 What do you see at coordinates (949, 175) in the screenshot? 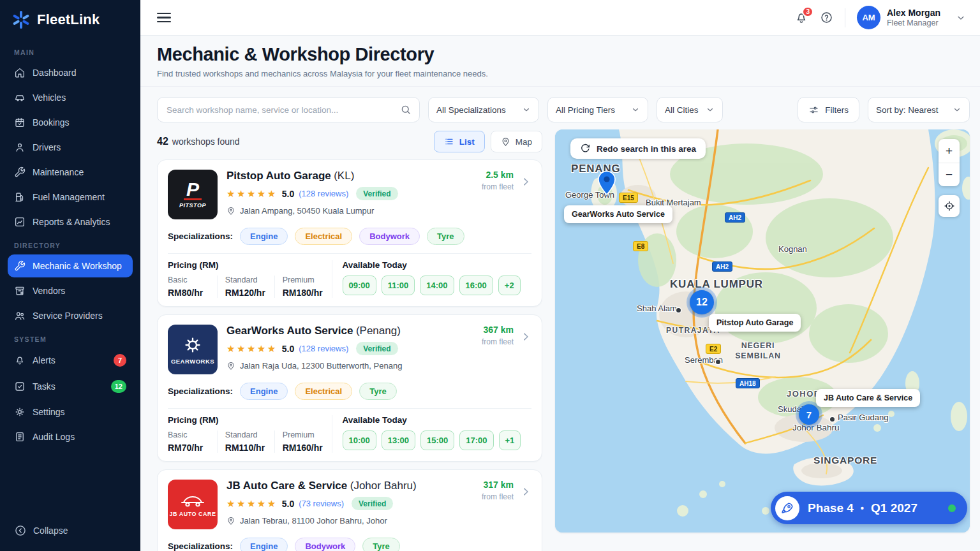
I see `zoom-out-button: −` at bounding box center [949, 175].